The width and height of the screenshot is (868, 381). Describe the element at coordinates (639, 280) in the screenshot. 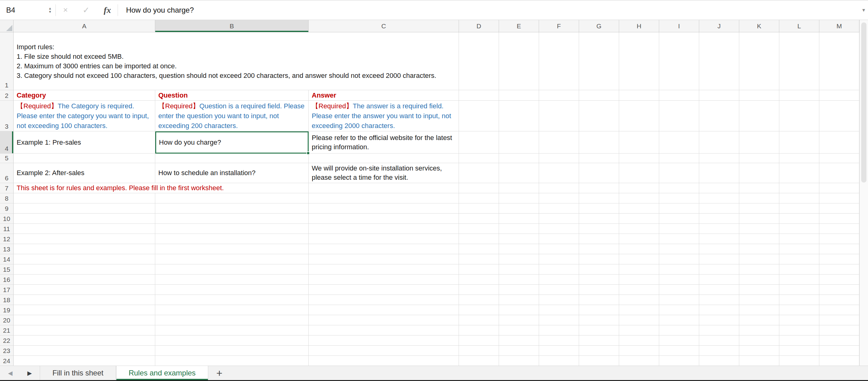

I see `cell-H16` at that location.